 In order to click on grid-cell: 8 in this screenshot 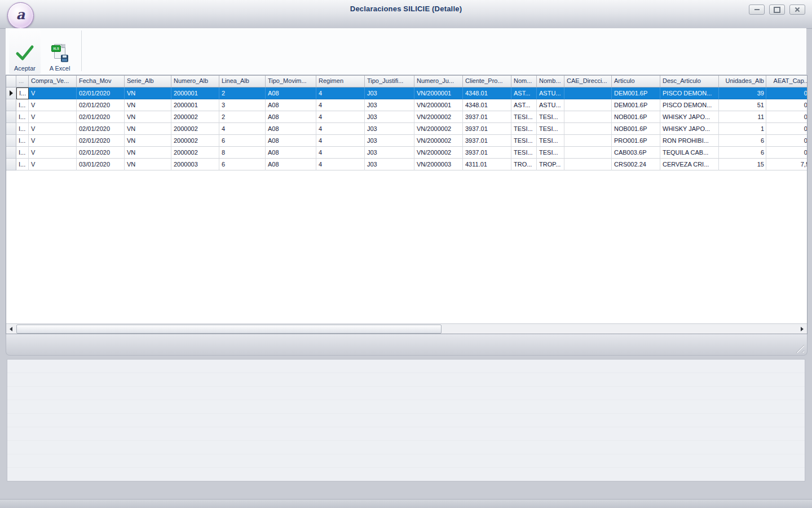, I will do `click(242, 152)`.